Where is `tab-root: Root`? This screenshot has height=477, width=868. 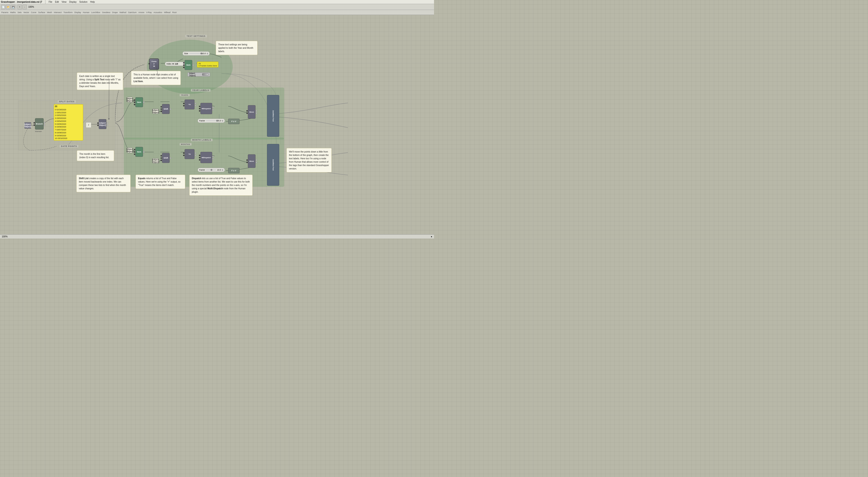
tab-root: Root is located at coordinates (175, 12).